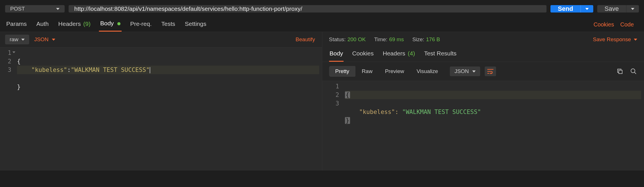 The image size is (644, 187). I want to click on tab-settings: Settings, so click(196, 25).